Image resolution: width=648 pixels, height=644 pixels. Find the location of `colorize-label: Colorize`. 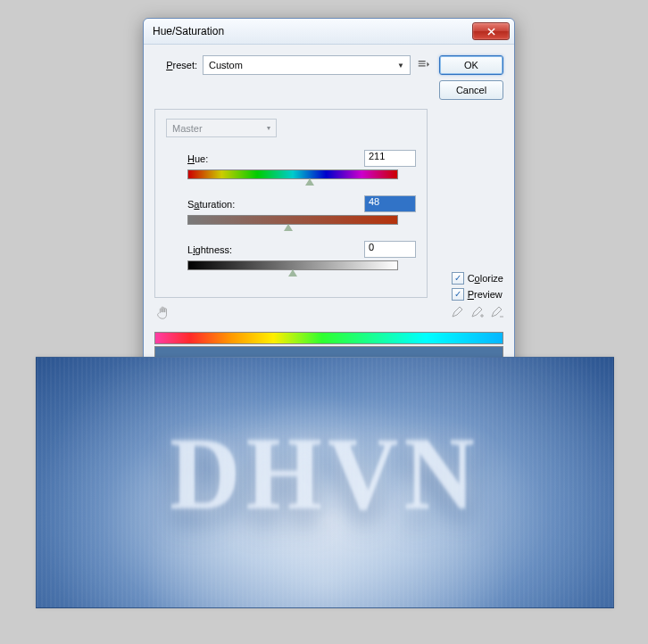

colorize-label: Colorize is located at coordinates (486, 278).